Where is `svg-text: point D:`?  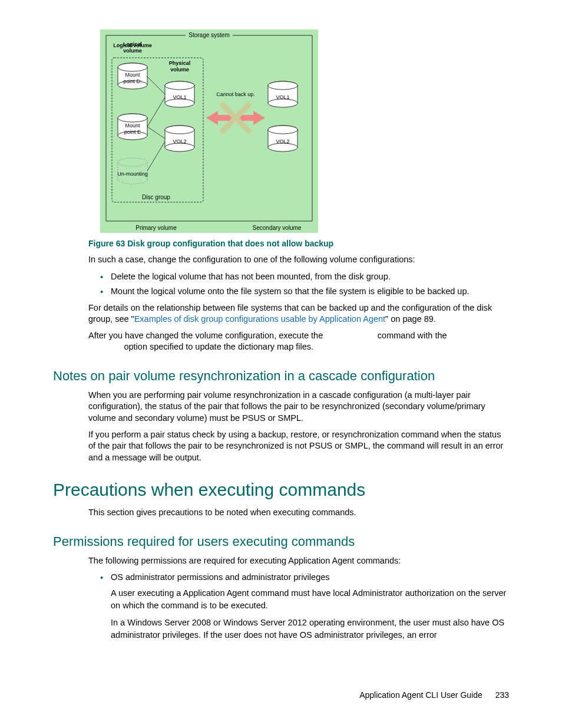
svg-text: point D: is located at coordinates (132, 81).